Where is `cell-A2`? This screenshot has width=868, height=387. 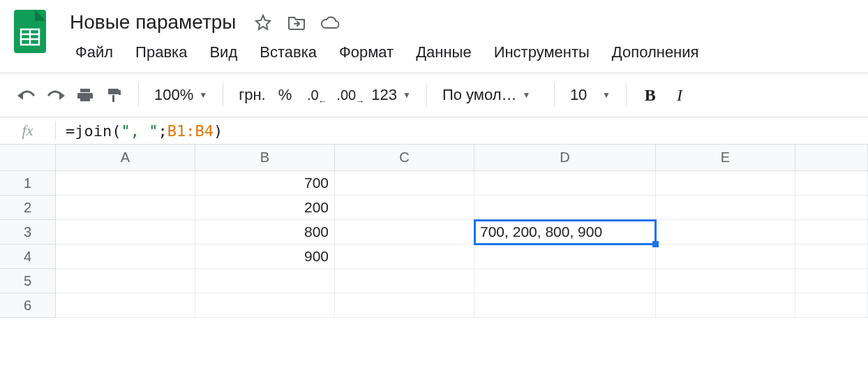 cell-A2 is located at coordinates (126, 208).